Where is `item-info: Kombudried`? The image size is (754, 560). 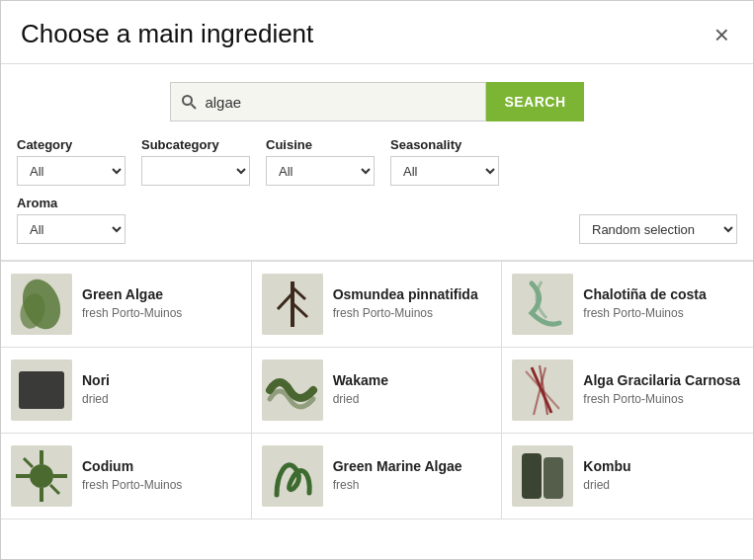
item-info: Kombudried is located at coordinates (607, 476).